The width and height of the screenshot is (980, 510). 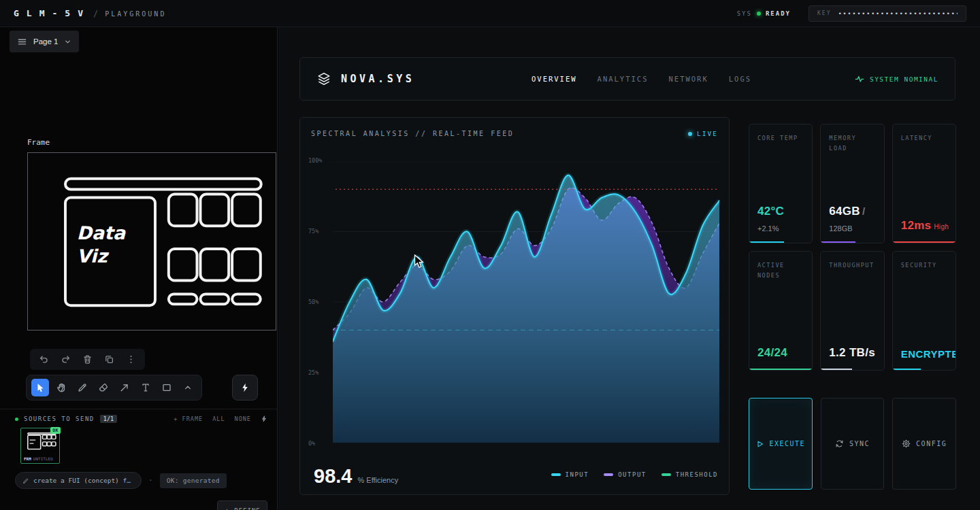 I want to click on api-key-field: KEY ••••••••••••••••••••••••••, so click(x=887, y=14).